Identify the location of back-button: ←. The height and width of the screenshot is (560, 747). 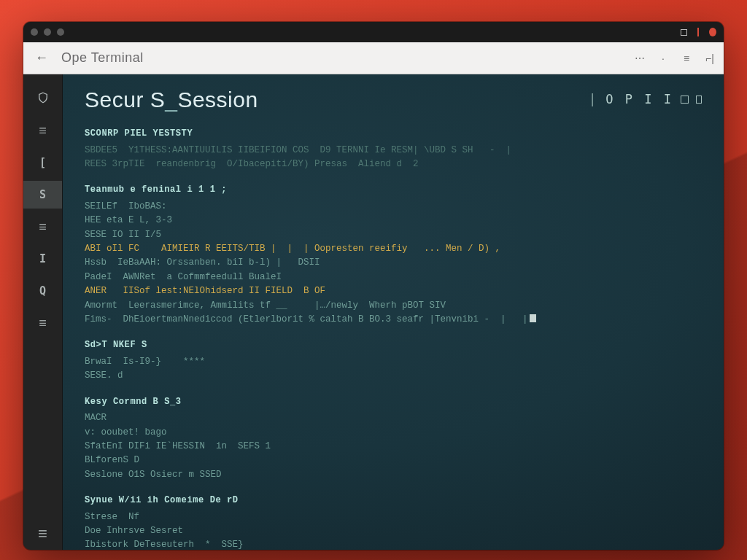
(42, 58).